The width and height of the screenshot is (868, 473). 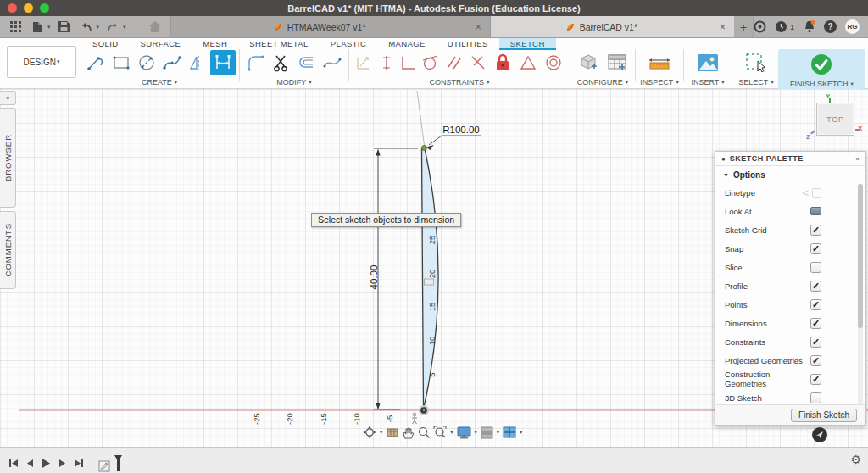 What do you see at coordinates (86, 27) in the screenshot?
I see `undo-icon` at bounding box center [86, 27].